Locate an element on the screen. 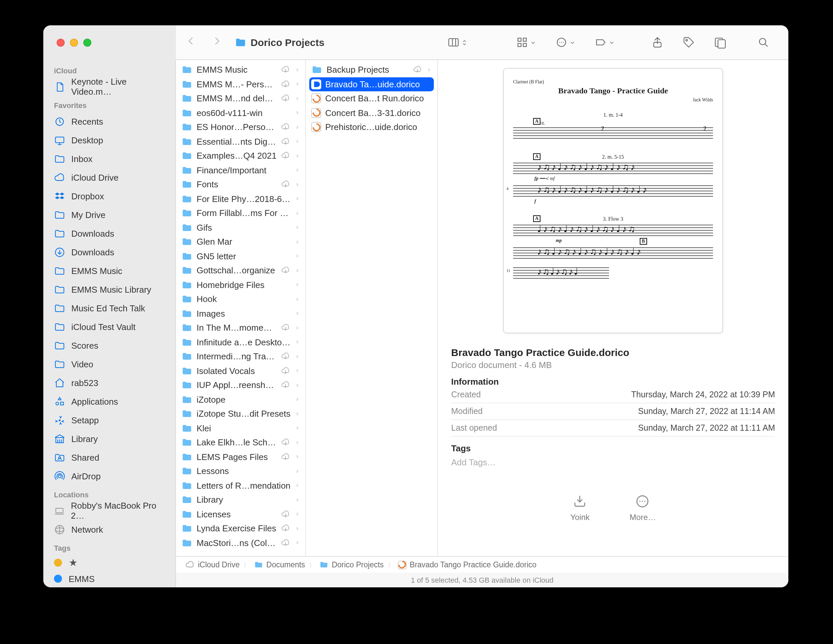  list-item: IUP Appl…reenshots is located at coordinates (240, 385).